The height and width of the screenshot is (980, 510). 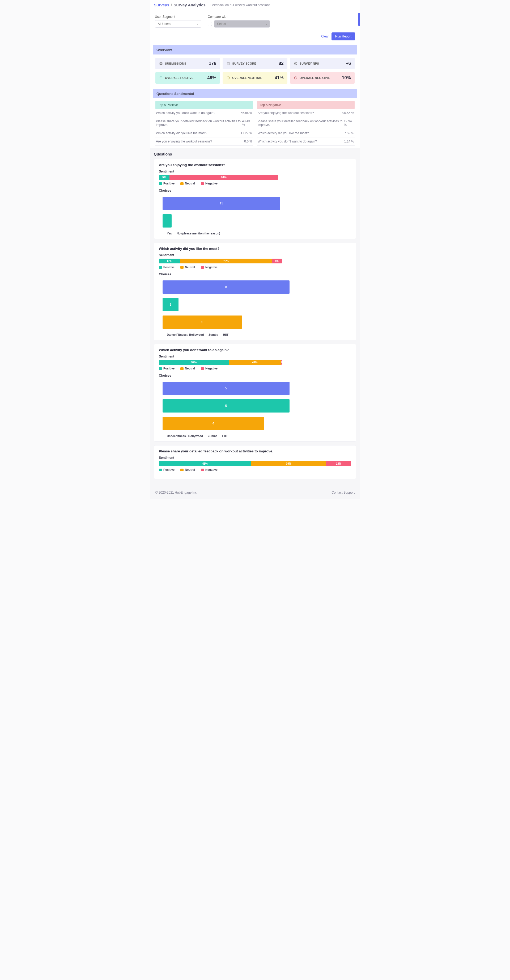 I want to click on choice-legend: Dance Fitness / BollywoodZumbaHIIT, so click(x=259, y=335).